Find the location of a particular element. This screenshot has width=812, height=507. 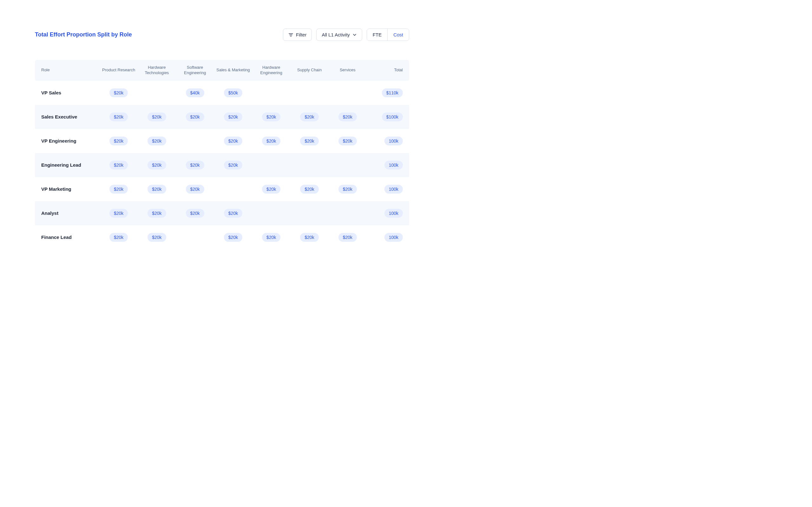

total-cell: $110k is located at coordinates (386, 93).